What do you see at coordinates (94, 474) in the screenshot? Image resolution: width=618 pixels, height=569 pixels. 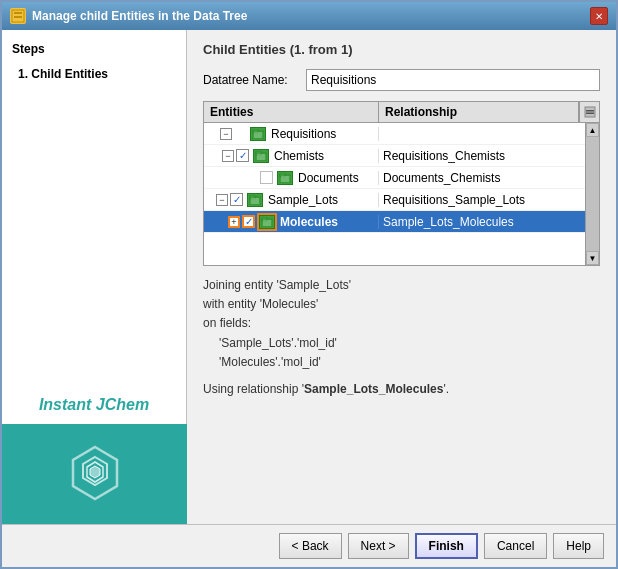 I see `logo-box` at bounding box center [94, 474].